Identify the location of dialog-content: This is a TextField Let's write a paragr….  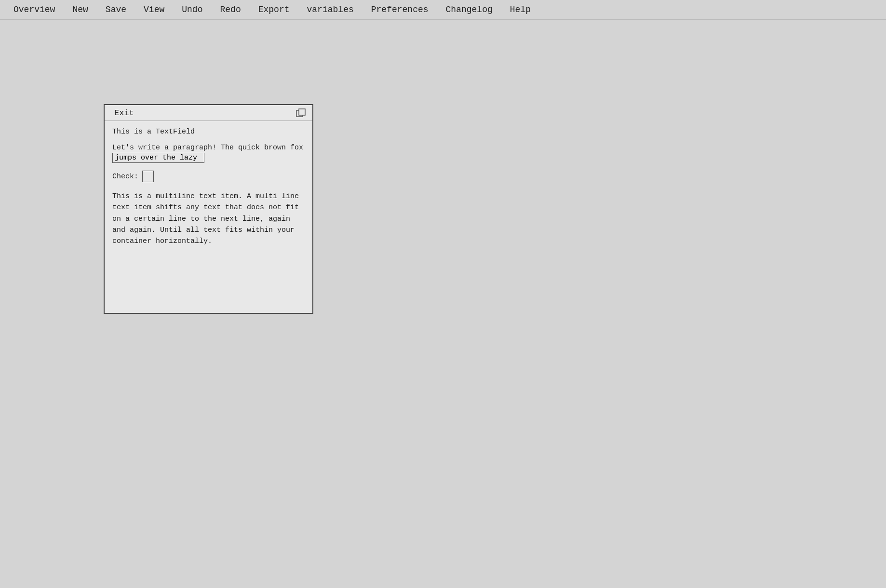
(208, 217).